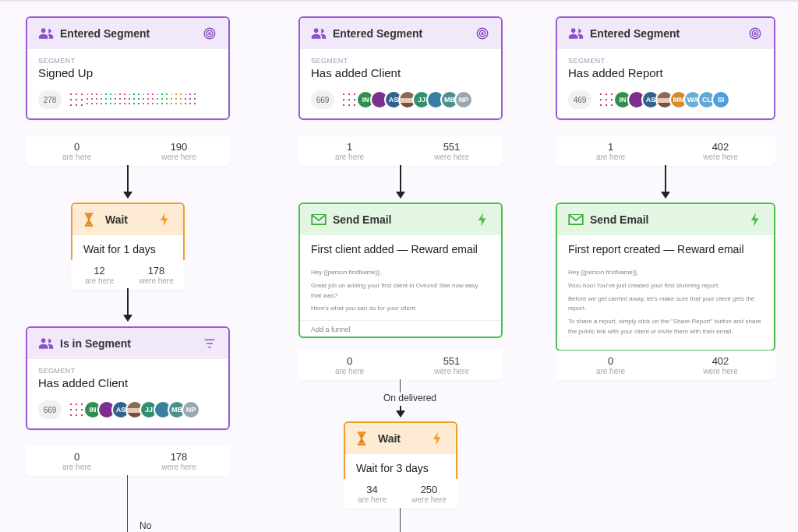 The height and width of the screenshot is (532, 798). What do you see at coordinates (401, 494) in the screenshot?
I see `card-stats-footer: 34 are here 250 were here` at bounding box center [401, 494].